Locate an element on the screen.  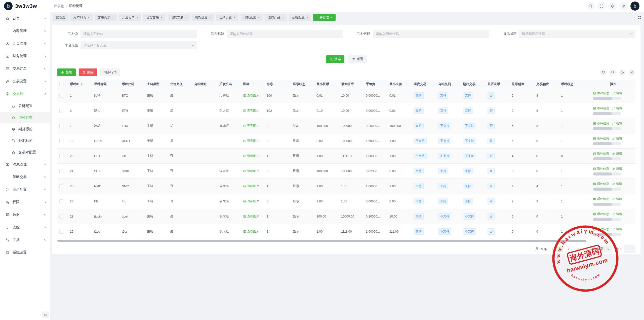
sidebar-item-数据: 数据 is located at coordinates (25, 215).